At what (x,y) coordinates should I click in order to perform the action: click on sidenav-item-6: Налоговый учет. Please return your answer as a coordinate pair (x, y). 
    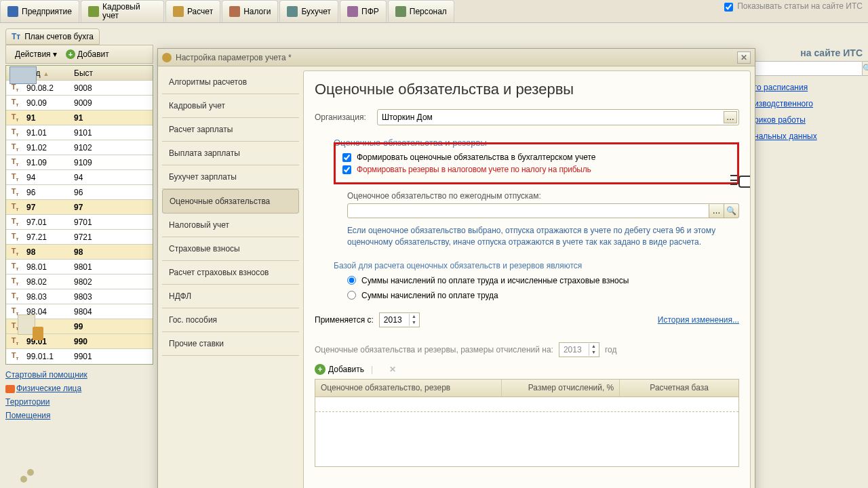
    Looking at the image, I should click on (231, 225).